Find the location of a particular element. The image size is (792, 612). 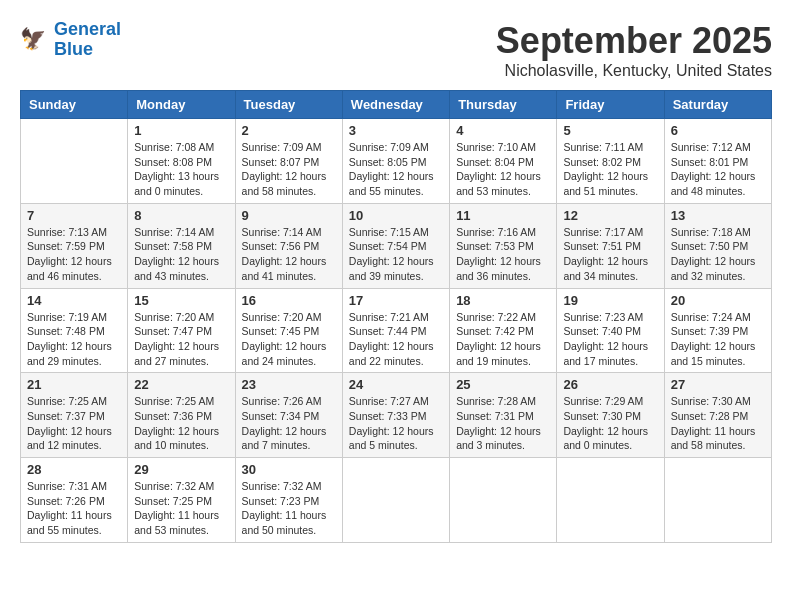

calendar-cell: 1Sunrise: 7:08 AM Sunset: 8:08 PM Daylig… is located at coordinates (182, 162).